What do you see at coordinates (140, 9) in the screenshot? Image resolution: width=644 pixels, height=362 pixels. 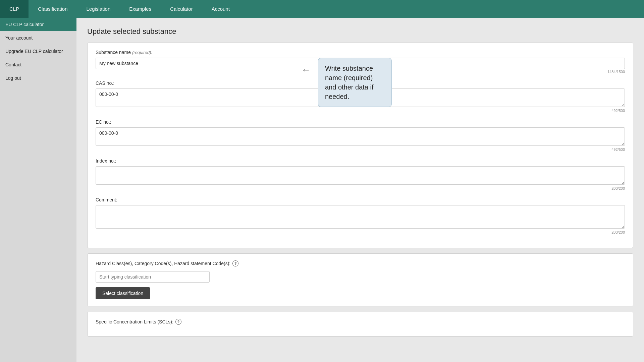 I see `nav-item-examples: Examples` at bounding box center [140, 9].